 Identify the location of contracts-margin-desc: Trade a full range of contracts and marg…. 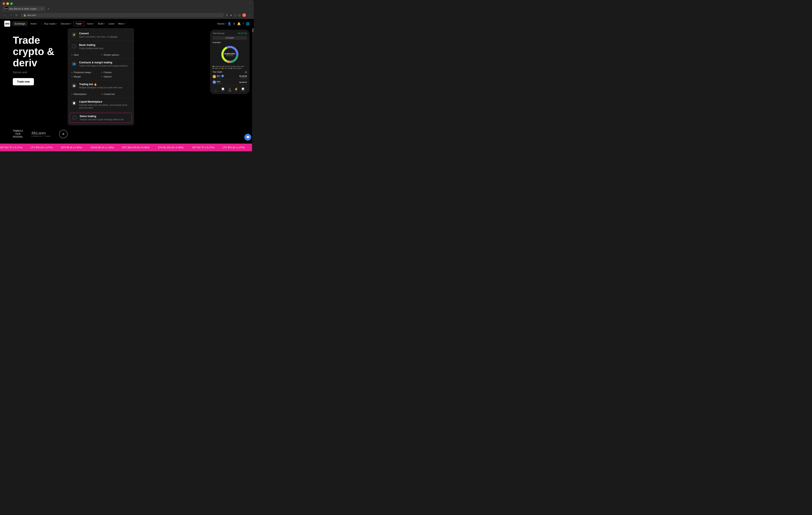
(105, 66).